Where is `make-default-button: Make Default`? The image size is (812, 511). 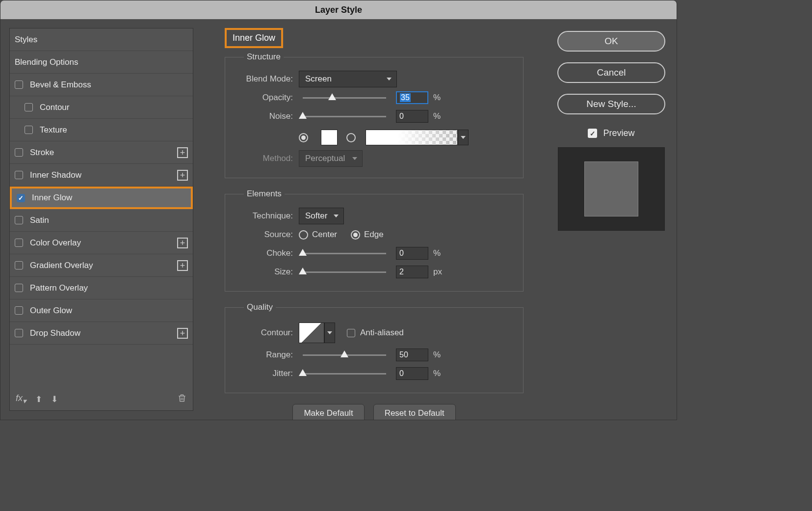
make-default-button: Make Default is located at coordinates (328, 412).